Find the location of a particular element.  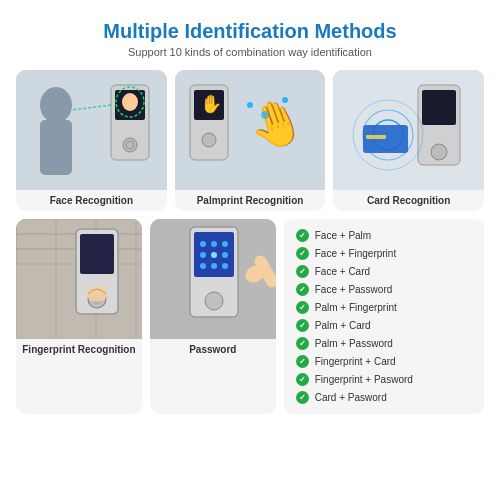

palm-label: Palmprint Recognition is located at coordinates (250, 200).